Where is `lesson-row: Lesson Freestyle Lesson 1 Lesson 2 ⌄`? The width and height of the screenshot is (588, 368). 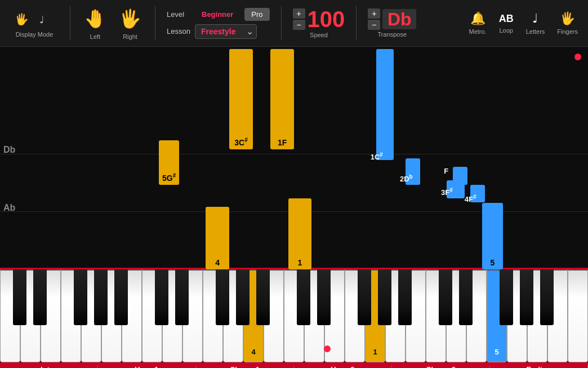
lesson-row: Lesson Freestyle Lesson 1 Lesson 2 ⌄ is located at coordinates (219, 32).